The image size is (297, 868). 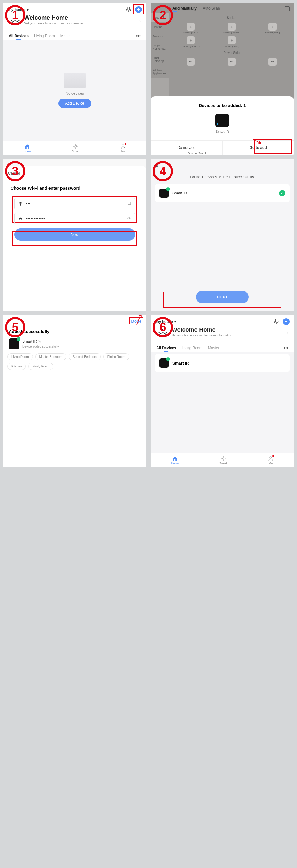 What do you see at coordinates (17, 367) in the screenshot?
I see `room-chip: Kitchen` at bounding box center [17, 367].